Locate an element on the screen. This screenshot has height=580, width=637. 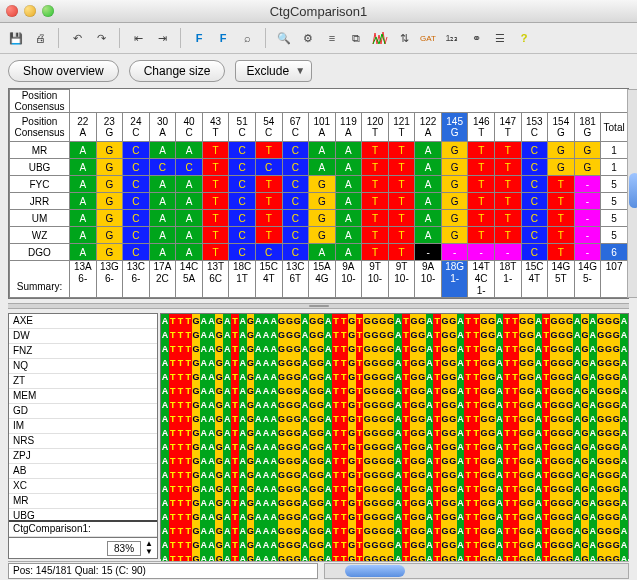
column-header: 24C is located at coordinates (136, 128).